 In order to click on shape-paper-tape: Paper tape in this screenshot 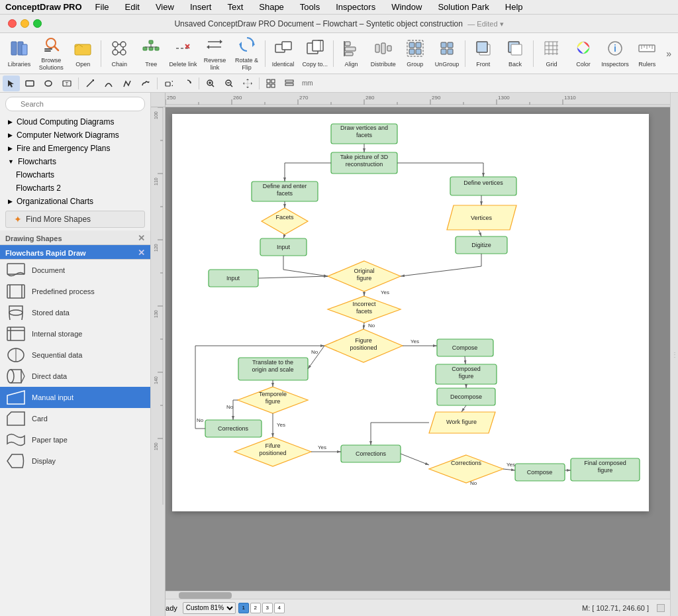, I will do `click(75, 440)`.